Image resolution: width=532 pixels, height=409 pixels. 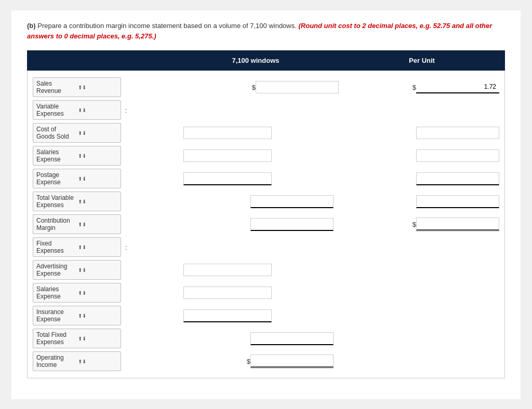 What do you see at coordinates (77, 316) in the screenshot?
I see `insurance-select: Insurance Expense ⬆⬇` at bounding box center [77, 316].